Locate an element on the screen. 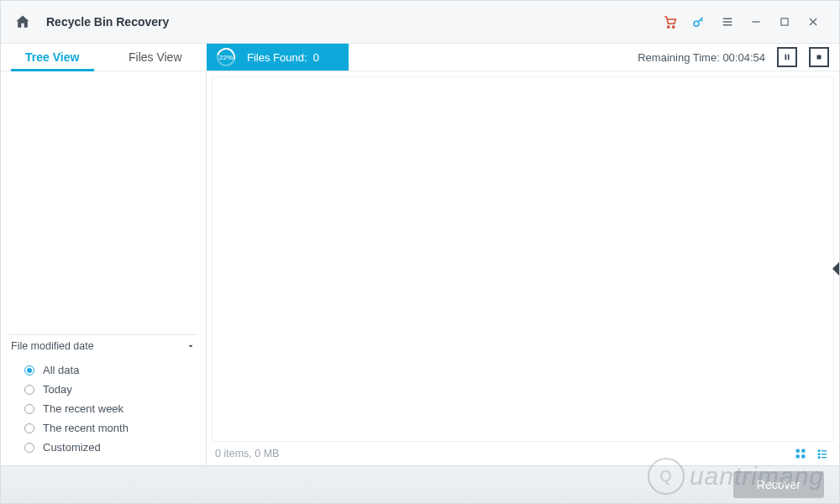  recover-button: Recover is located at coordinates (779, 485).